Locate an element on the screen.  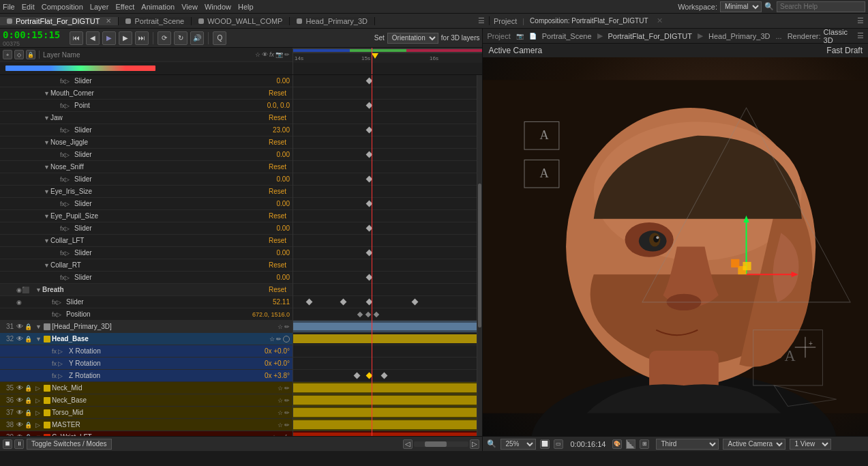
close-comp-tab: ✕ is located at coordinates (660, 20).